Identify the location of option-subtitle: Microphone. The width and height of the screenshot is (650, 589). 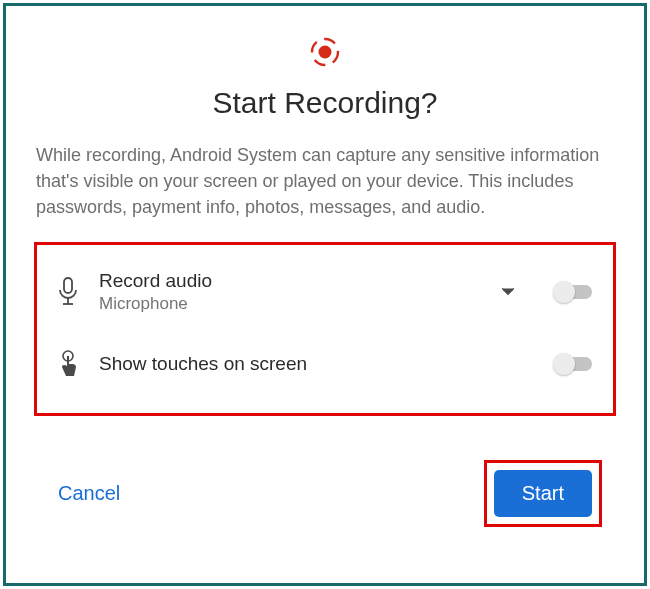
(290, 304).